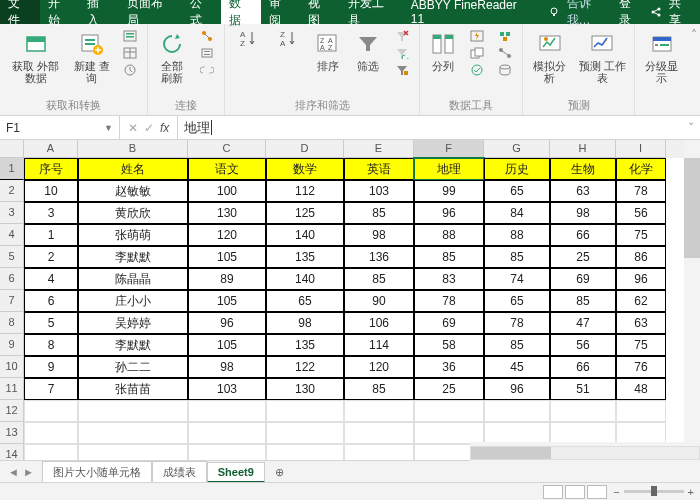  I want to click on cell: 51, so click(583, 389).